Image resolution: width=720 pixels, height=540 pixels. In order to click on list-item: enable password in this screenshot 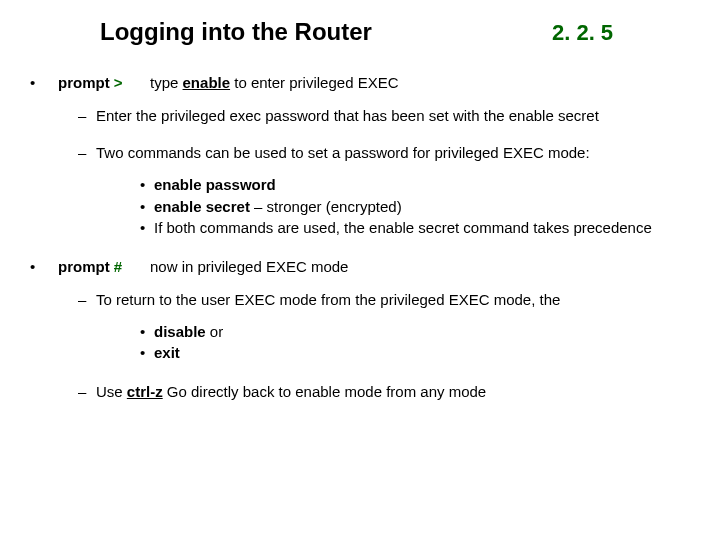, I will do `click(415, 185)`.